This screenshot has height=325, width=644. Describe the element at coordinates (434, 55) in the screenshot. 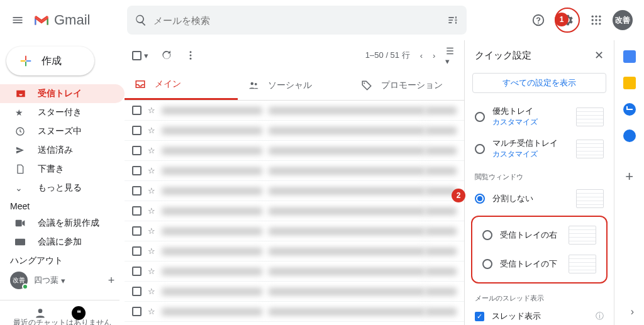

I see `next-page-button: ›` at that location.